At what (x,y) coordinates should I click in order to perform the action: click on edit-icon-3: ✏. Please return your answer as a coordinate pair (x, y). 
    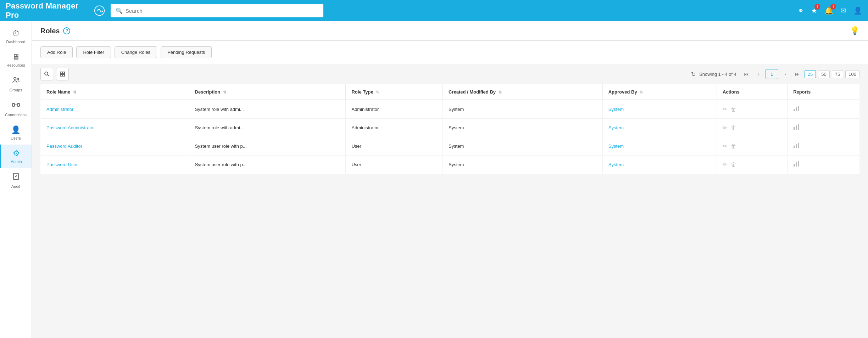
    Looking at the image, I should click on (725, 164).